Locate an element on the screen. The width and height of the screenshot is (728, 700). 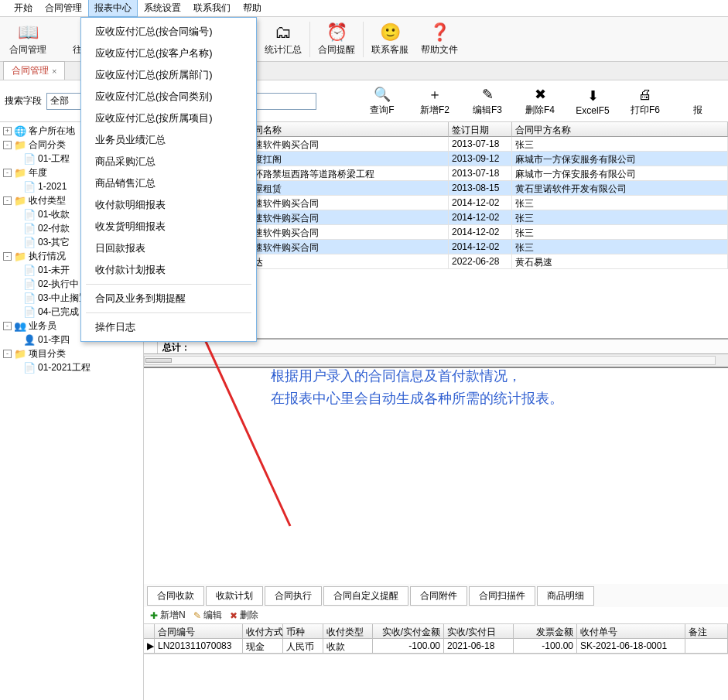
detail-add-button: ✚ 新增N is located at coordinates (168, 616).